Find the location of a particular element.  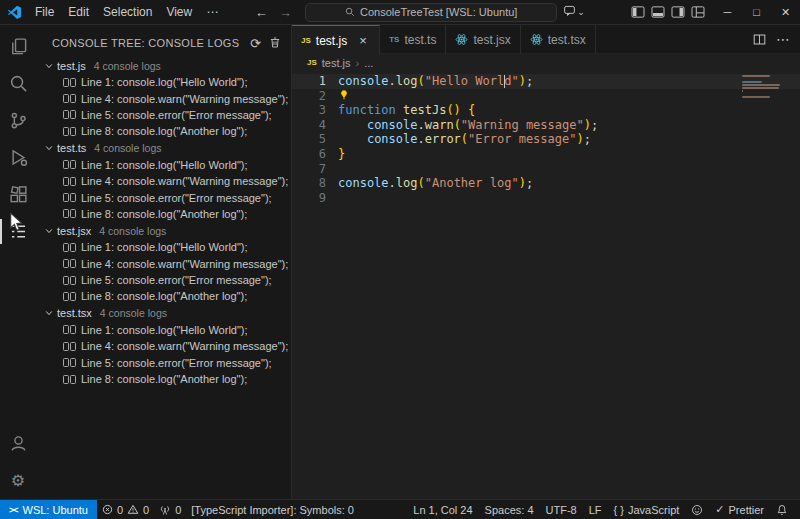

code-line: 7 is located at coordinates (546, 170).